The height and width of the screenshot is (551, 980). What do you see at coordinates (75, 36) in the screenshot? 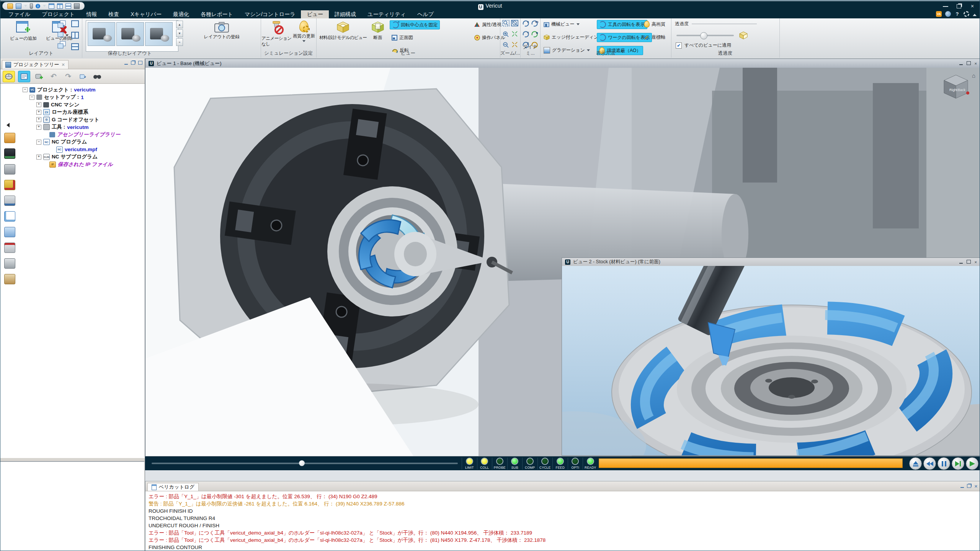
I see `layout-presets-icons` at bounding box center [75, 36].